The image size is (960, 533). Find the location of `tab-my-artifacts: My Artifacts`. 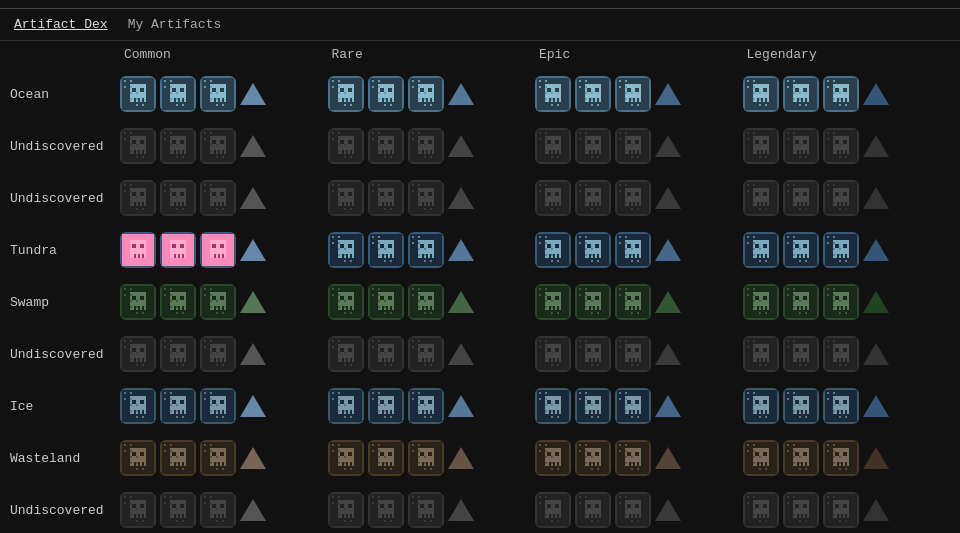

tab-my-artifacts: My Artifacts is located at coordinates (175, 24).